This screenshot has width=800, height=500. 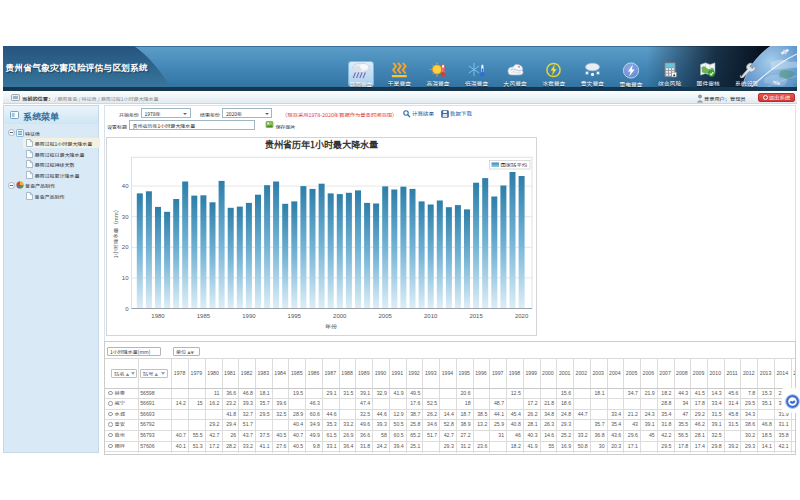 What do you see at coordinates (127, 308) in the screenshot?
I see `svg-text: 0` at bounding box center [127, 308].